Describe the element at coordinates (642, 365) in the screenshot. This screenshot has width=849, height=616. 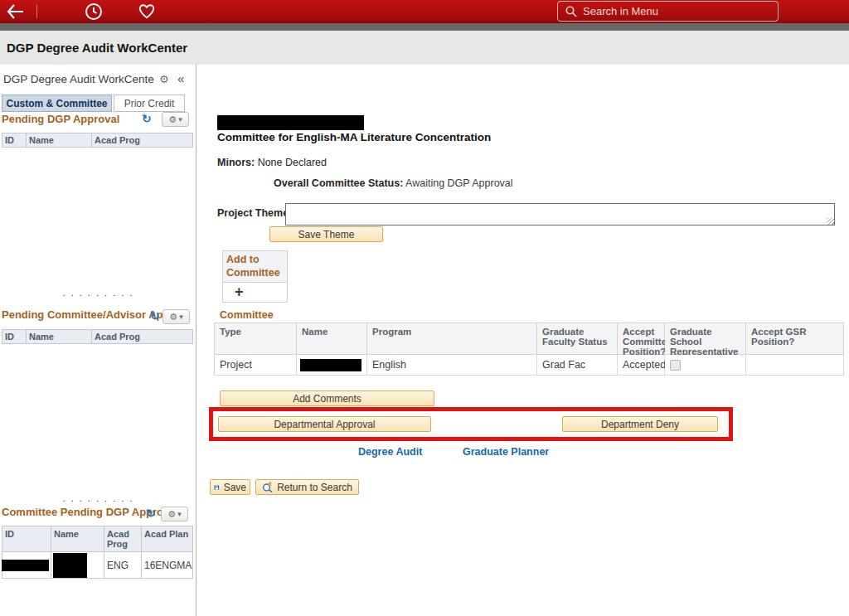
I see `accept-committee-cell: Accepted` at that location.